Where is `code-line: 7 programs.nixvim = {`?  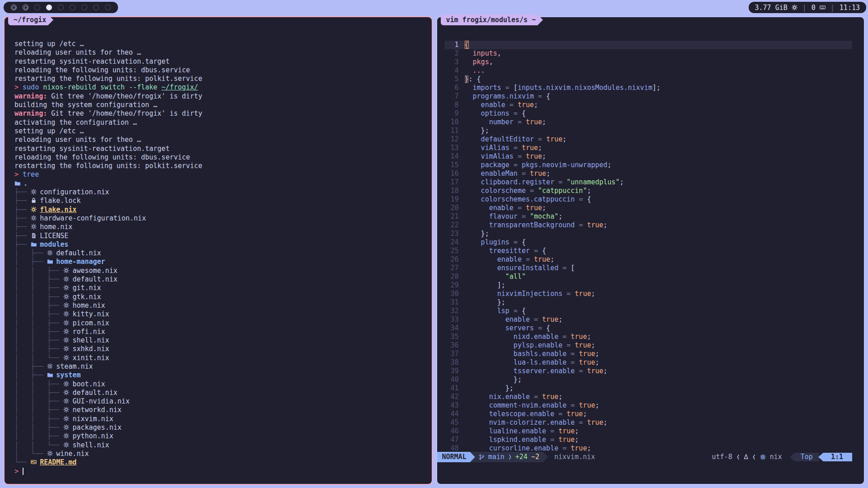 code-line: 7 programs.nixvim = { is located at coordinates (648, 97).